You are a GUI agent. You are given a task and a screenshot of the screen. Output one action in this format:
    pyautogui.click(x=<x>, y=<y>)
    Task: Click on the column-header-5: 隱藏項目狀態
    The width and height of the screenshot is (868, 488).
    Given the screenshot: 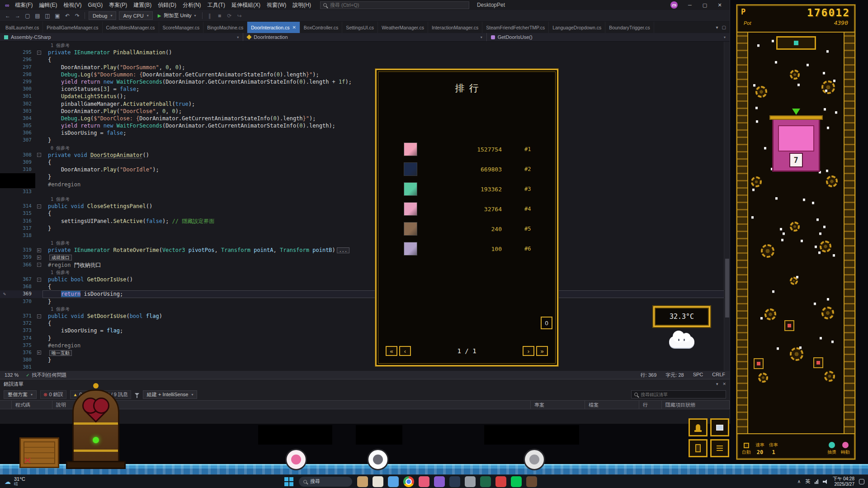 What is the action you would take?
    pyautogui.click(x=696, y=405)
    